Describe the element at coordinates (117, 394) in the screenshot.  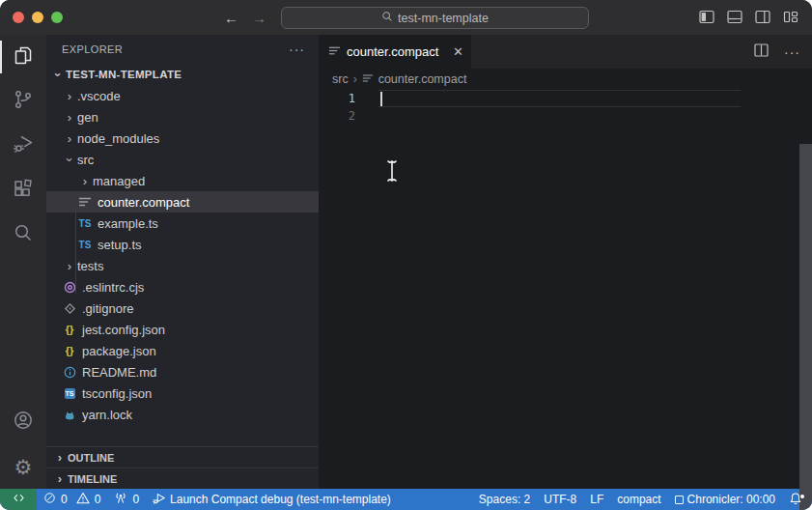
I see `tree-item-label: tsconfig.json` at that location.